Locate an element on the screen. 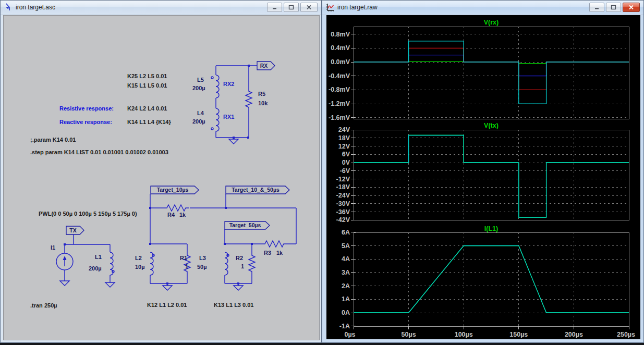 Image resolution: width=644 pixels, height=345 pixels. y-tick-label: -12V is located at coordinates (343, 179).